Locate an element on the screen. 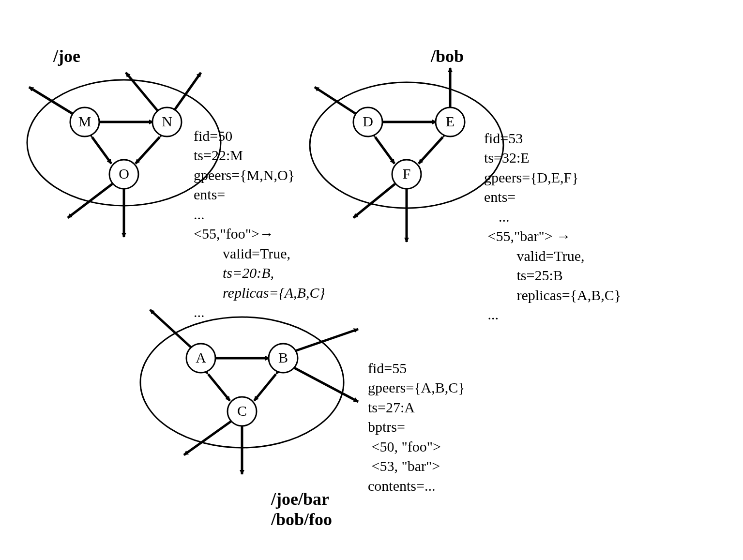 This screenshot has height=560, width=743. info-joe: fid=50 ts=22:M gpeers={M,N,O} ents= ... … is located at coordinates (259, 214).